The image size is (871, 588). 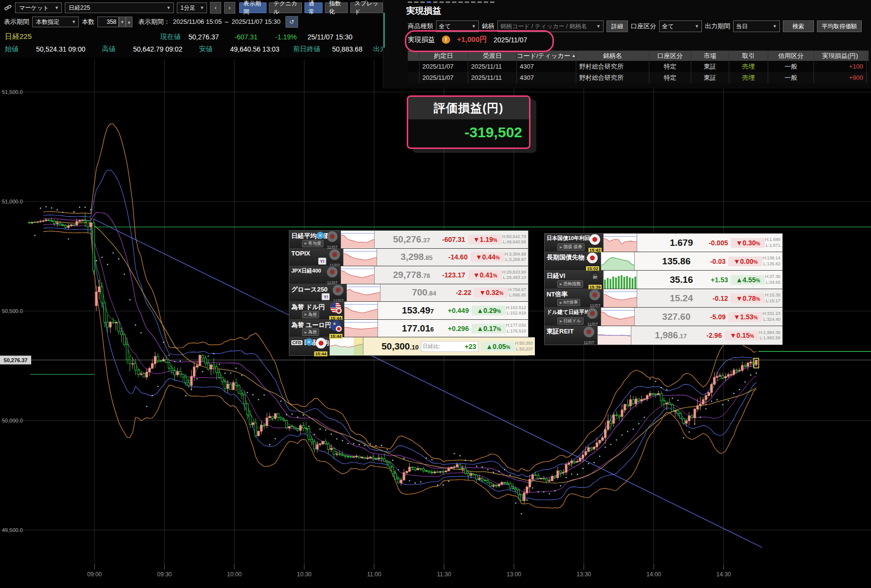 What do you see at coordinates (285, 8) in the screenshot?
I see `toolbar-button-テクニカル: テクニカル` at bounding box center [285, 8].